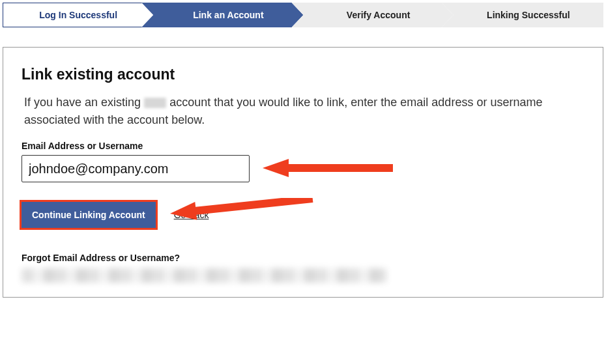  Describe the element at coordinates (192, 215) in the screenshot. I see `go-back-link: Go Back` at that location.